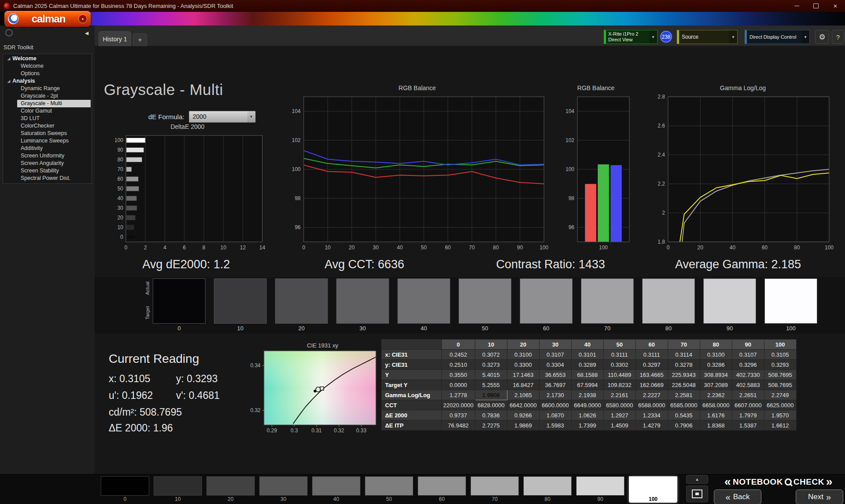 The width and height of the screenshot is (845, 504). I want to click on sidebar-item-welcome: Welcome, so click(55, 66).